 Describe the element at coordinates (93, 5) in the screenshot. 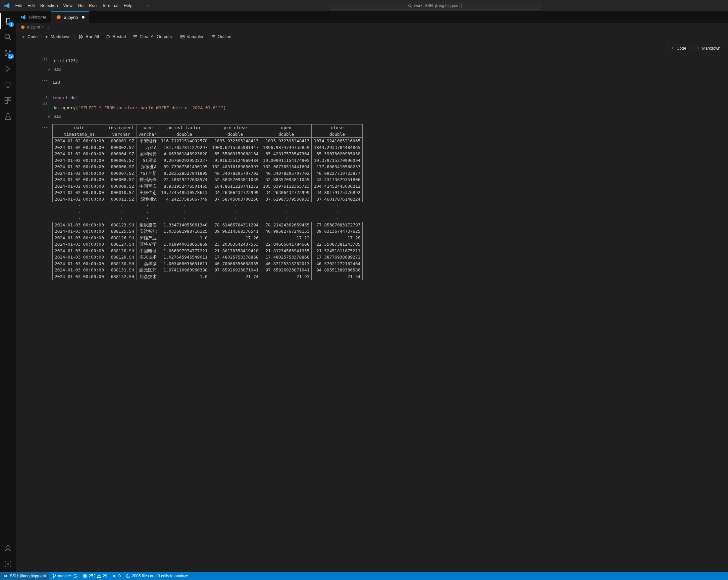

I see `menu-item-run: Run` at that location.